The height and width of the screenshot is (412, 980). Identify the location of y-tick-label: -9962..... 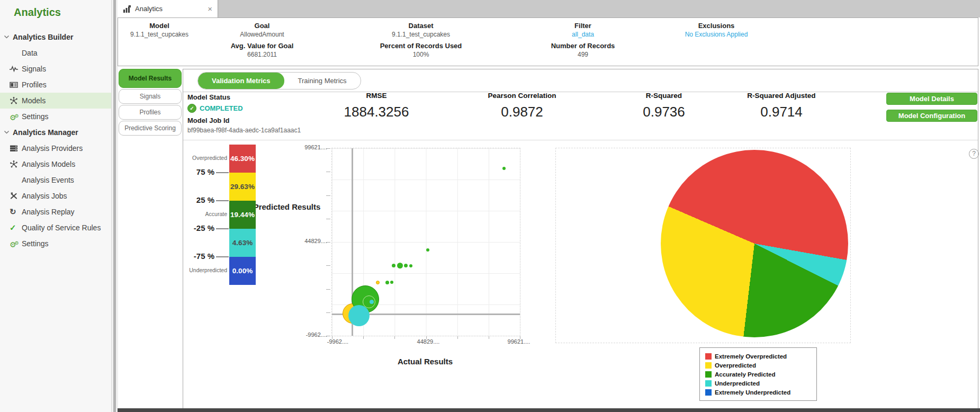
(307, 335).